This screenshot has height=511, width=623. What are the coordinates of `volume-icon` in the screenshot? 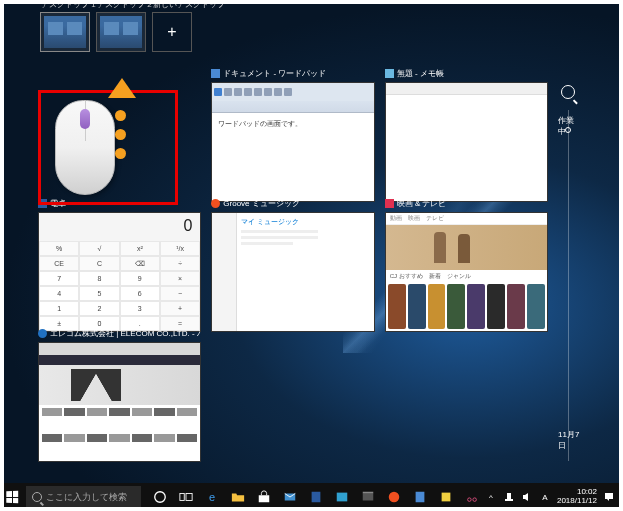 It's located at (527, 497).